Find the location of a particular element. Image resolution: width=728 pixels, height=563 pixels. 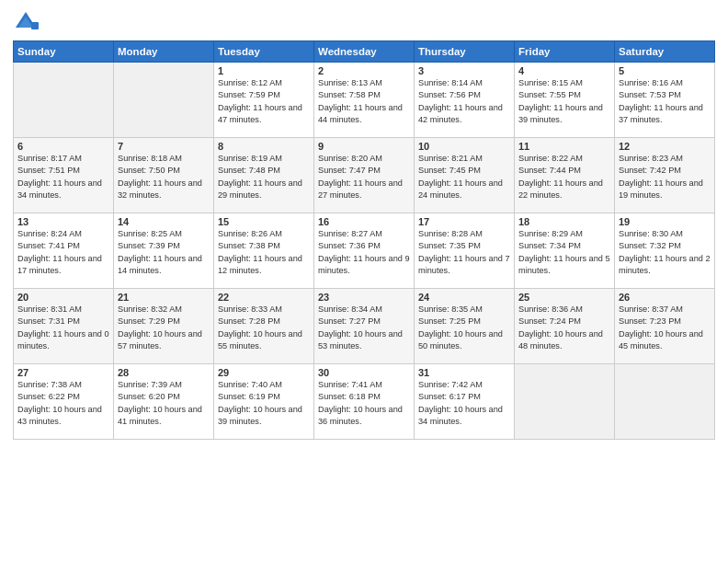

calendar-cell: 29Sunrise: 7:40 AM Sunset: 6:19 PM Dayli… is located at coordinates (265, 402).